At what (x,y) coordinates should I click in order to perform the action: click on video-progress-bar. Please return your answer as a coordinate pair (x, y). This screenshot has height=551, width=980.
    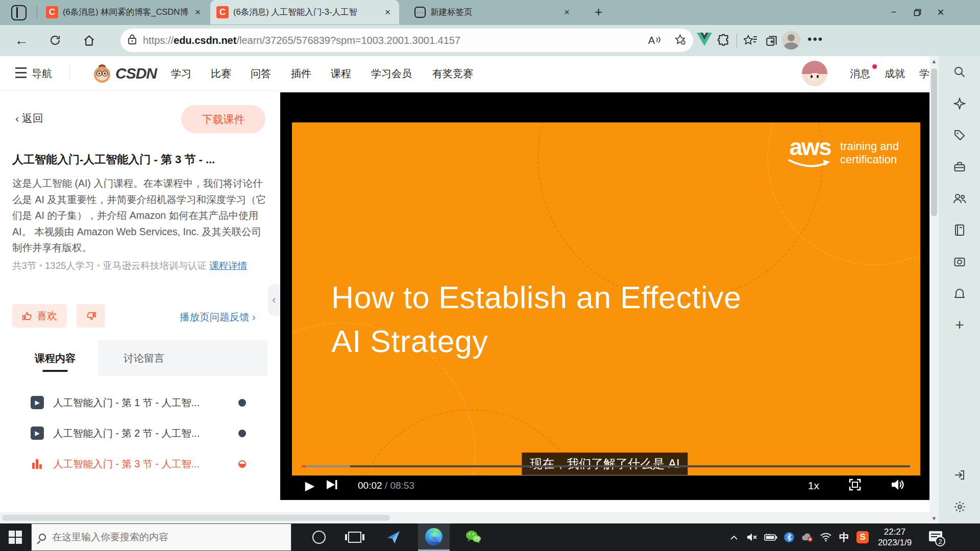
    Looking at the image, I should click on (606, 466).